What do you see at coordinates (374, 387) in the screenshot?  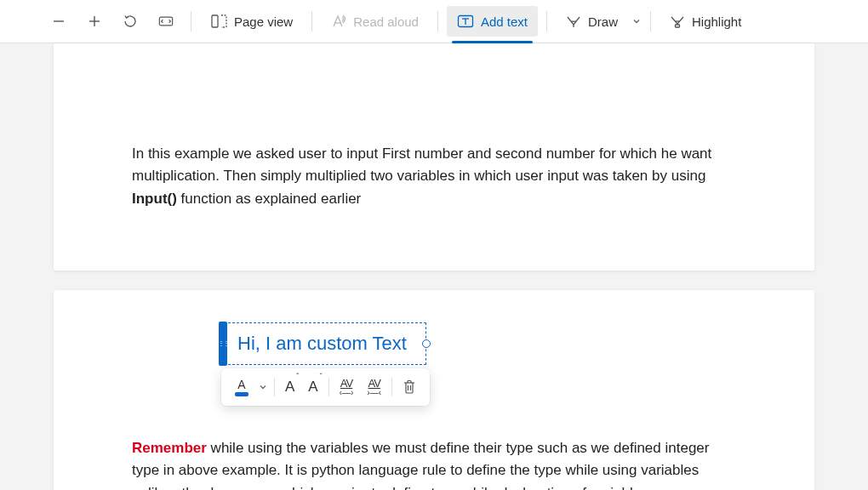 I see `decrease-spacing-button: AV ›—‹` at bounding box center [374, 387].